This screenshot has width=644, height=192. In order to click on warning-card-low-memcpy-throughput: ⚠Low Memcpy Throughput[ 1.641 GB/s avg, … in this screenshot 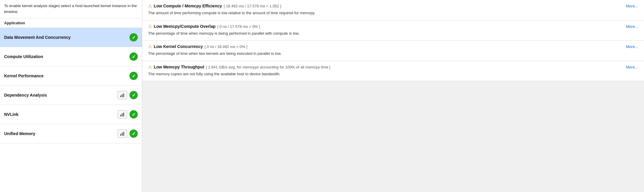, I will do `click(393, 71)`.